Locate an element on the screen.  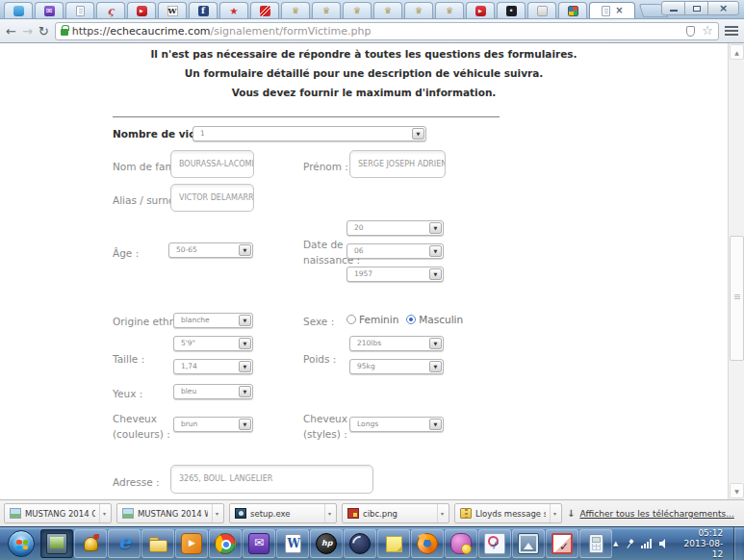
network-signal-icon is located at coordinates (647, 544).